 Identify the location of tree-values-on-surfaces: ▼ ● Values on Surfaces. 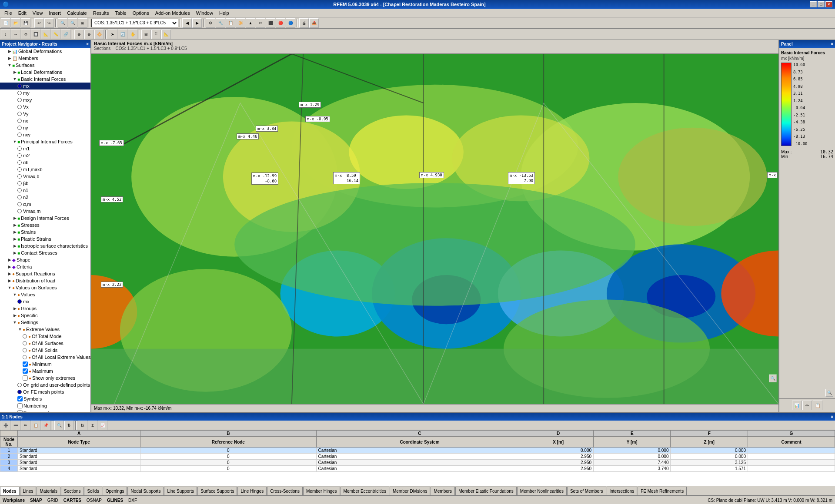
(45, 288).